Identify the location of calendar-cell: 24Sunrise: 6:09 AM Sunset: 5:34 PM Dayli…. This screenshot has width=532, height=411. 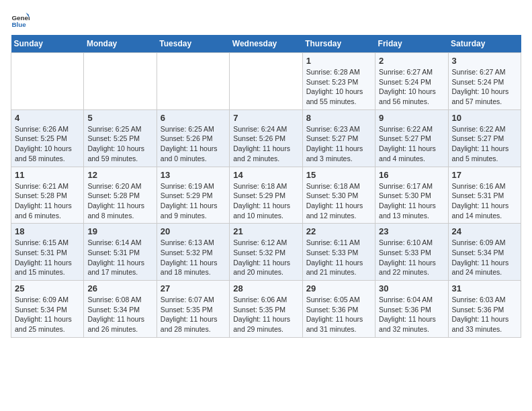
(484, 253).